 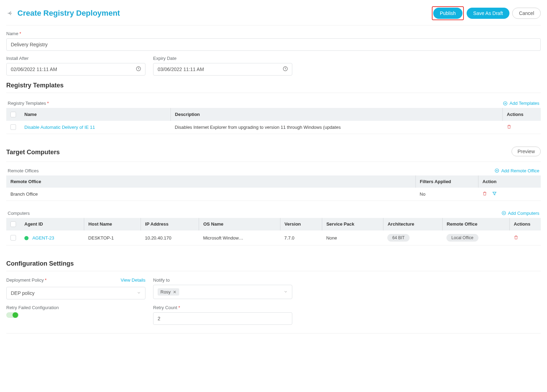 What do you see at coordinates (10, 13) in the screenshot?
I see `back-icon` at bounding box center [10, 13].